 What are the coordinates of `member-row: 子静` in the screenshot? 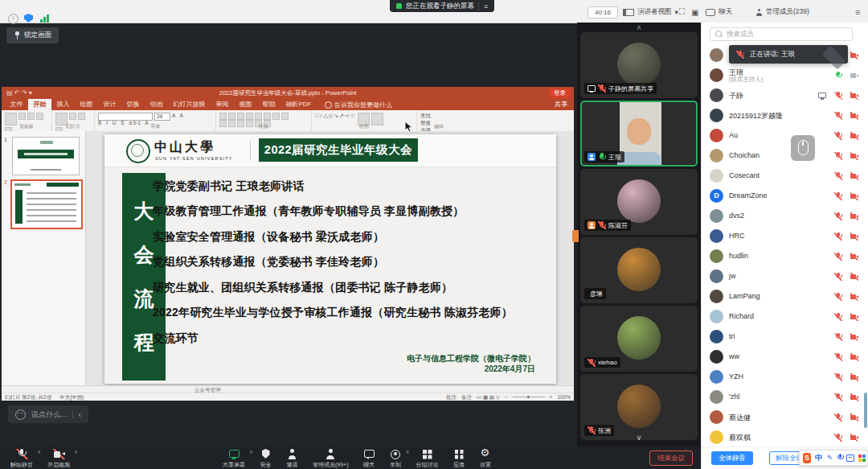 It's located at (784, 95).